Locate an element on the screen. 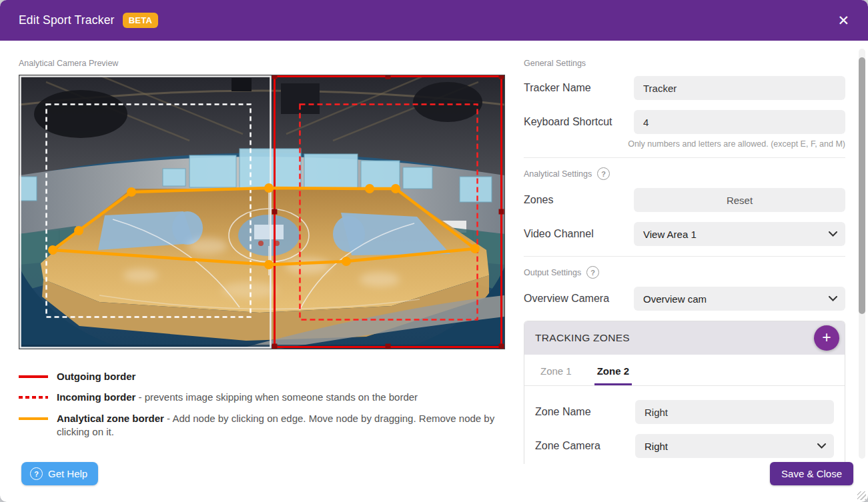 Image resolution: width=868 pixels, height=502 pixels. scrollbar-thumb is located at coordinates (862, 185).